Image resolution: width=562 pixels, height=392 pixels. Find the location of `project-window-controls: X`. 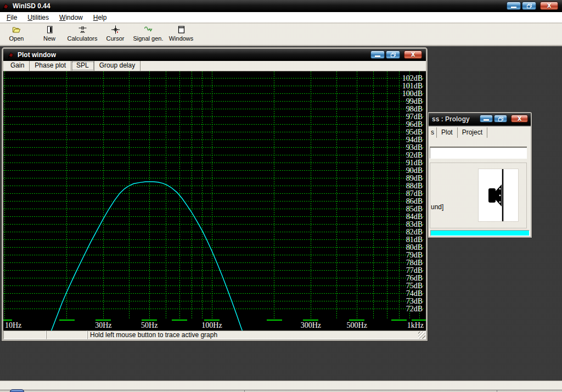

project-window-controls: X is located at coordinates (504, 119).